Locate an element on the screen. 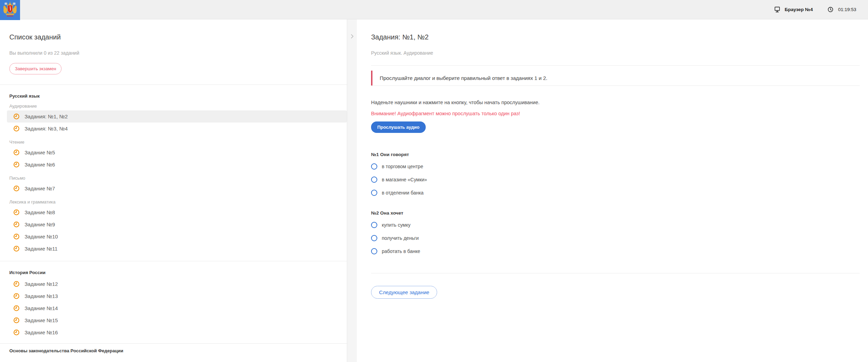 This screenshot has width=868, height=362. chevron-right-icon is located at coordinates (352, 36).